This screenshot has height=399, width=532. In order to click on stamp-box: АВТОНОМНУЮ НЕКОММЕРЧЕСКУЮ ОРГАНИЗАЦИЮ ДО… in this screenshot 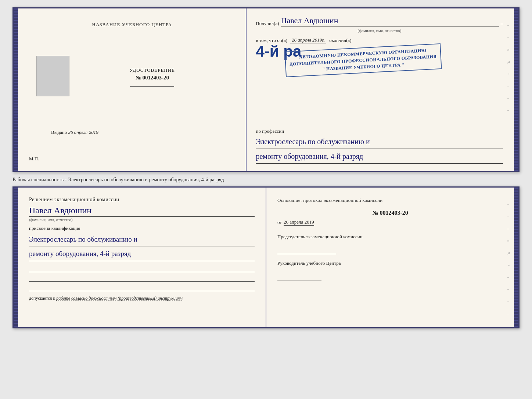, I will do `click(363, 60)`.